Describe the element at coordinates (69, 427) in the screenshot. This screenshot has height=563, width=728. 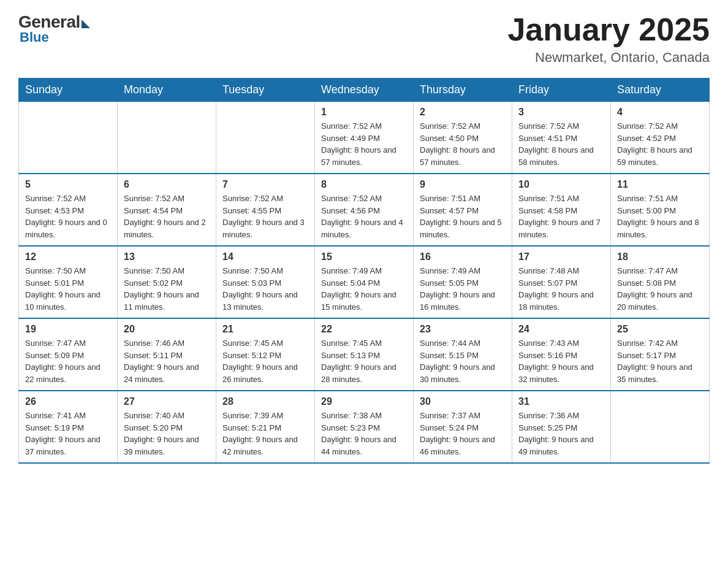
I see `calendar-day-cell: 26Sunrise: 7:41 AM Sunset: 5:19 PM Dayli…` at that location.